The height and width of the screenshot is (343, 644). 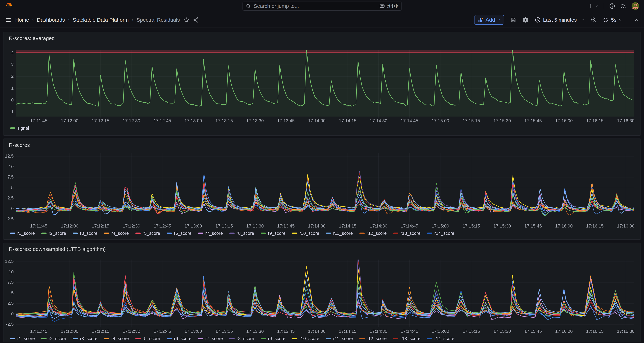 What do you see at coordinates (410, 339) in the screenshot?
I see `legend-series-label: r13_score` at bounding box center [410, 339].